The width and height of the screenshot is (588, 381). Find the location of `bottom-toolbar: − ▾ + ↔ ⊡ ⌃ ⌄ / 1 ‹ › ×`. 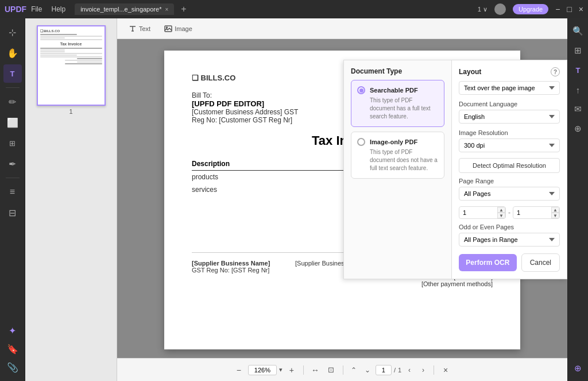

bottom-toolbar: − ▾ + ↔ ⊡ ⌃ ⌄ / 1 ‹ › × is located at coordinates (342, 370).